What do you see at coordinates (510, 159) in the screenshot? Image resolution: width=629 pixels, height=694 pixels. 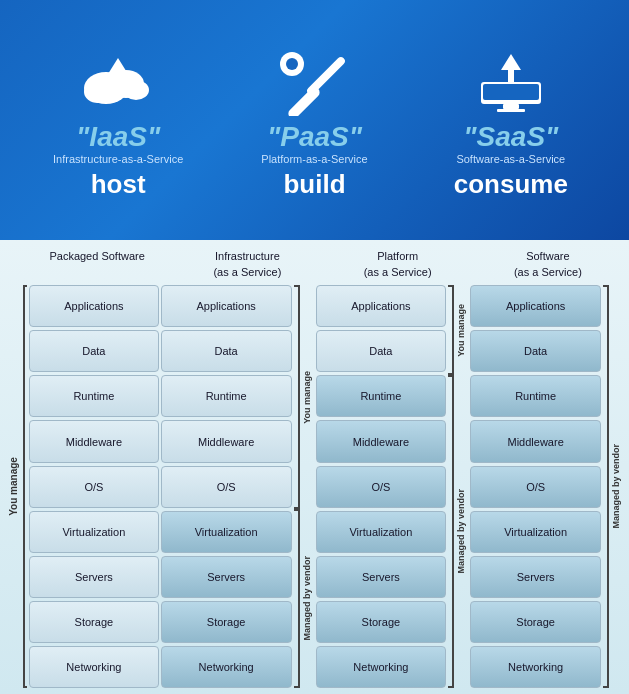 I see `saas-subtitle: Software-as-a-Service` at bounding box center [510, 159].